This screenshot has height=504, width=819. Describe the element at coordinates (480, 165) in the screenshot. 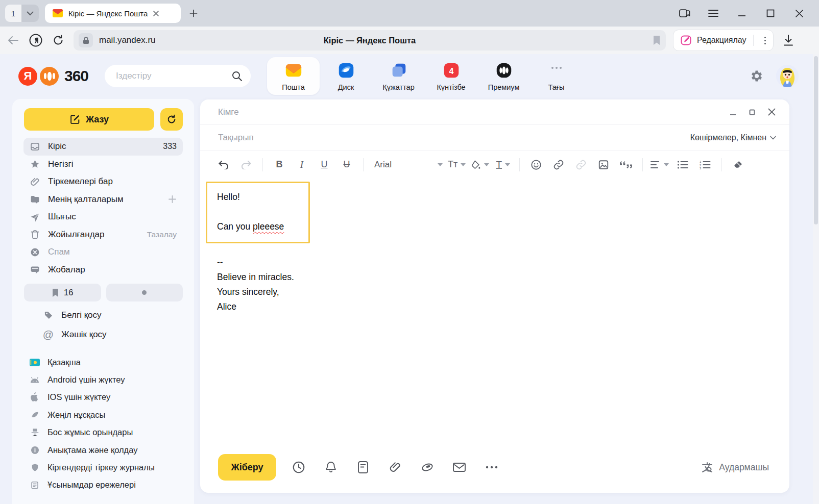

I see `highlight-color-dropdown` at that location.